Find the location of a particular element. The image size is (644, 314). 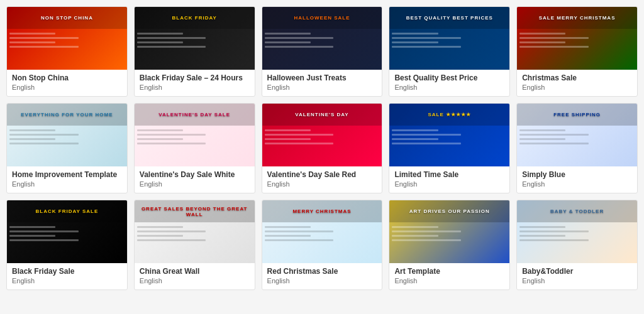

card-title-limited-time: Limited Time Sale is located at coordinates (449, 175).